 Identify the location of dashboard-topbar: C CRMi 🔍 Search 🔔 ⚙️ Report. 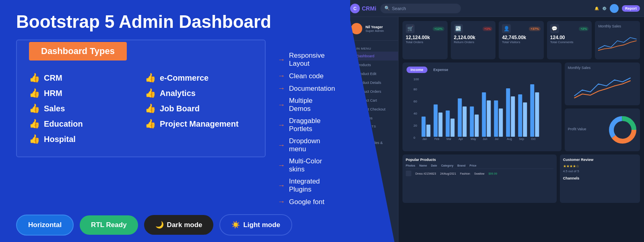
(497, 8).